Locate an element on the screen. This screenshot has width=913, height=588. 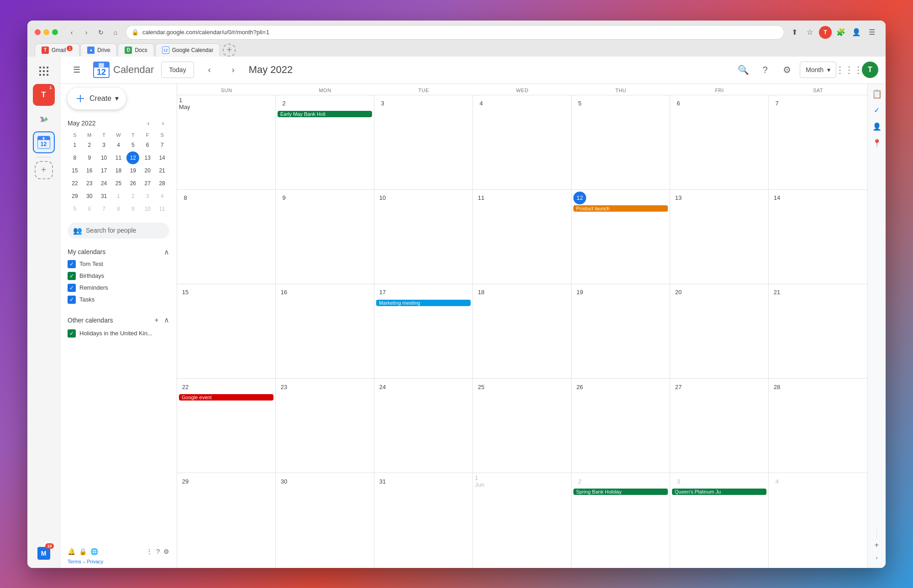
day-num-may29: 29 is located at coordinates (185, 481).